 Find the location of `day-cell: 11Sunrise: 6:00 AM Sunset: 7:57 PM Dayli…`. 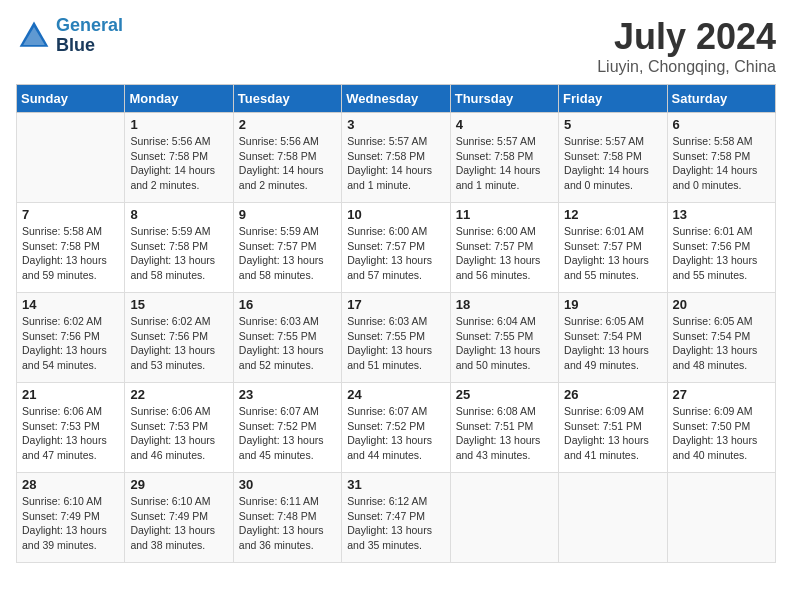

day-cell: 11Sunrise: 6:00 AM Sunset: 7:57 PM Dayli… is located at coordinates (504, 248).